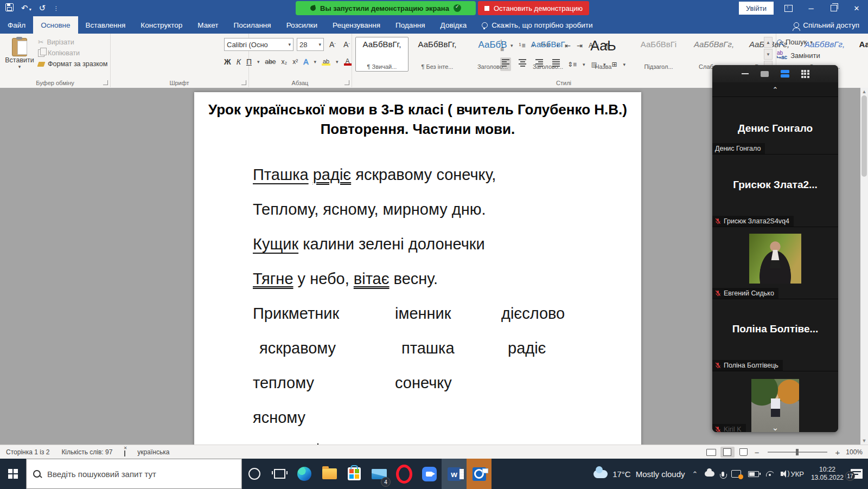  I want to click on zoom-level: 100%, so click(854, 452).